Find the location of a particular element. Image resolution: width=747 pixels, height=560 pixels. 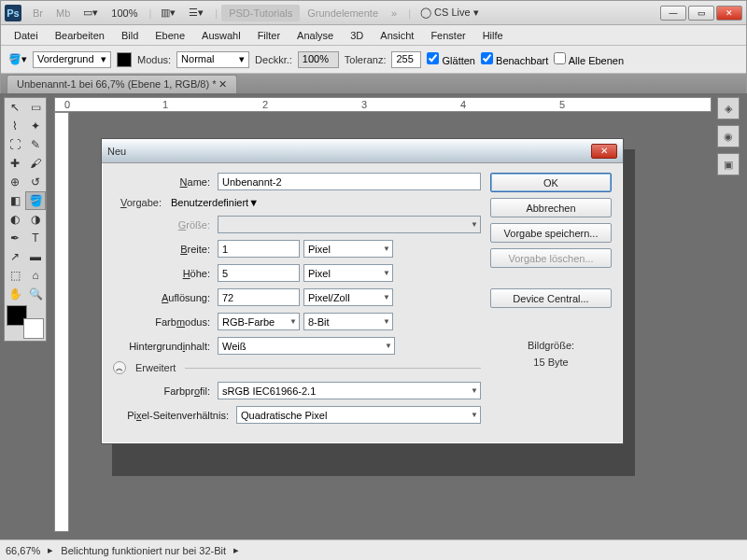

menu-bild: Bild is located at coordinates (130, 35).